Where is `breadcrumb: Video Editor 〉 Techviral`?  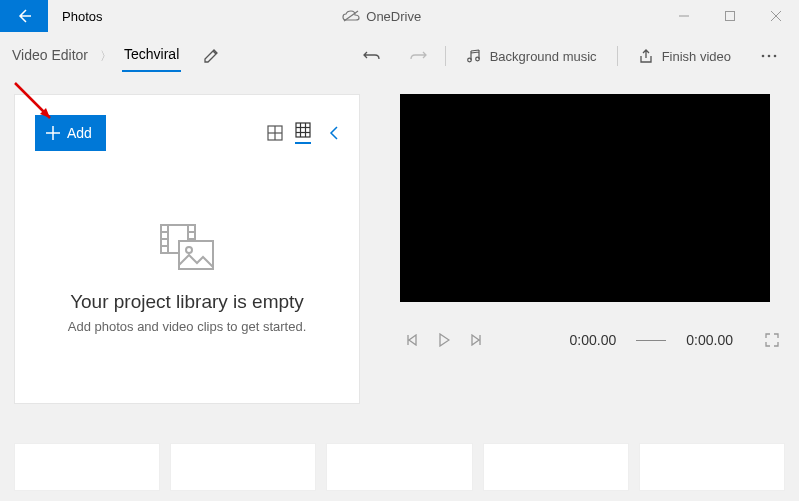 breadcrumb: Video Editor 〉 Techviral is located at coordinates (114, 56).